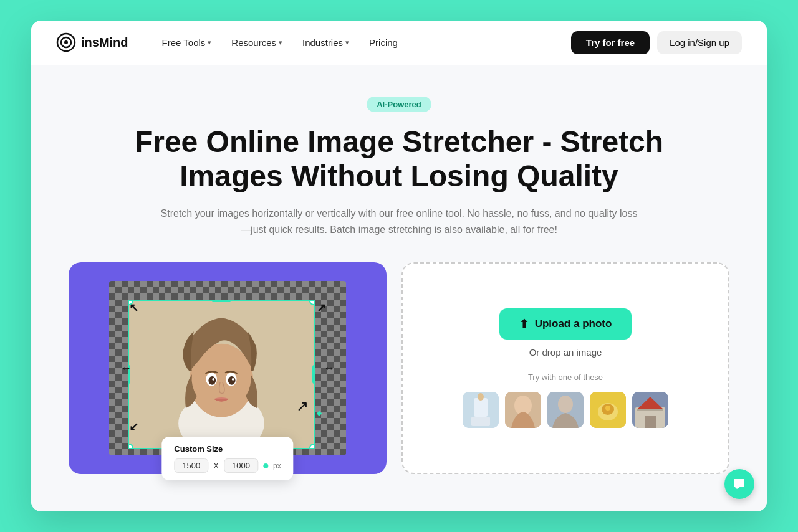 The width and height of the screenshot is (798, 532). What do you see at coordinates (399, 105) in the screenshot?
I see `ai-badge: AI-Powered` at bounding box center [399, 105].